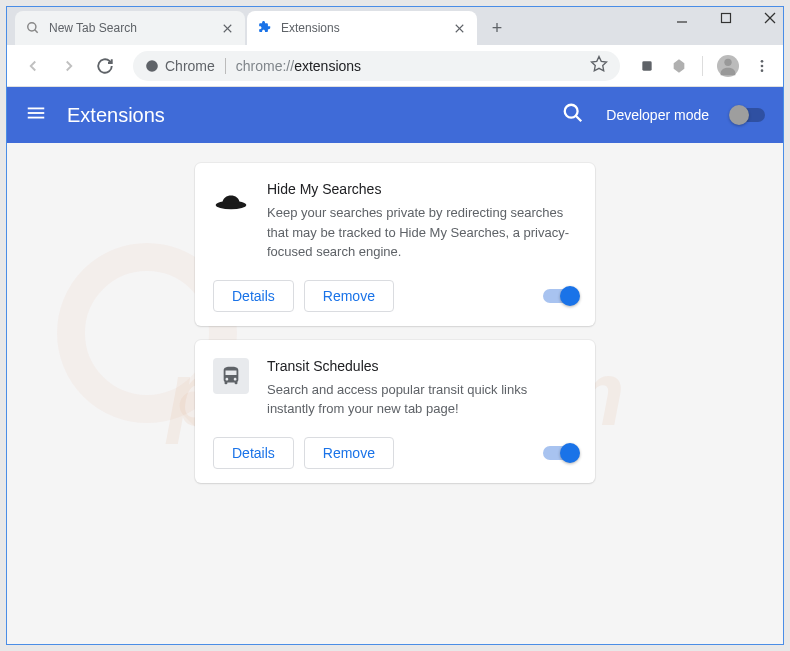  Describe the element at coordinates (395, 244) in the screenshot. I see `extension-card: Hide My Searches Keep your searches priv…` at that location.